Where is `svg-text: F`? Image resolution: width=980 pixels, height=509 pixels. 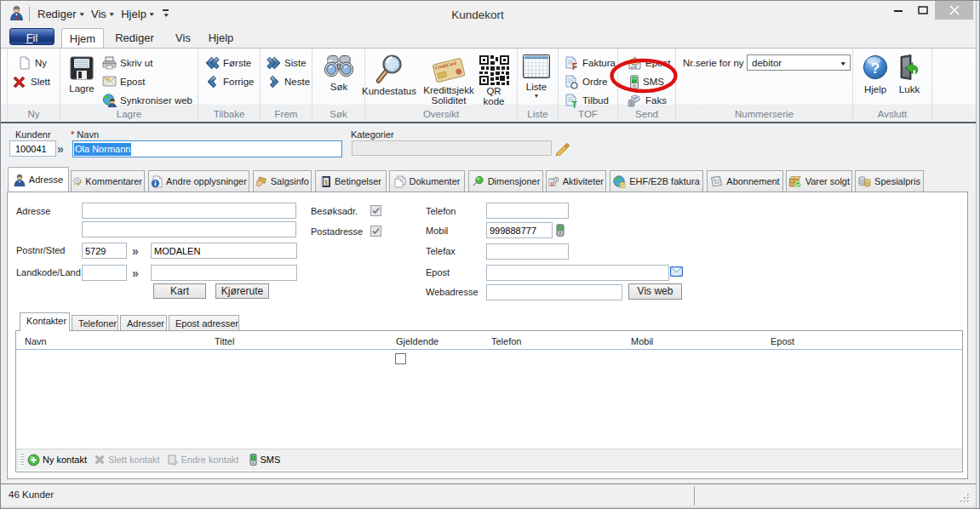 svg-text: F is located at coordinates (575, 66).